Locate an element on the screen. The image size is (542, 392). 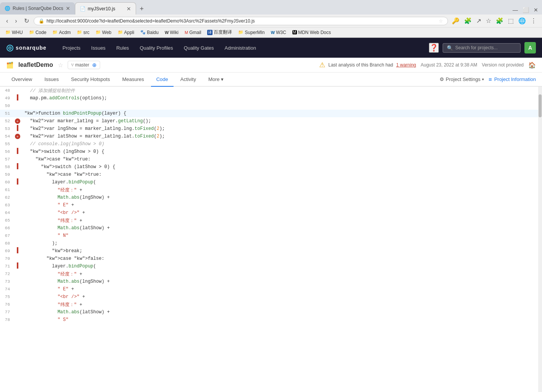
bookmark-mdn: MMDN Web Docs is located at coordinates (312, 32).